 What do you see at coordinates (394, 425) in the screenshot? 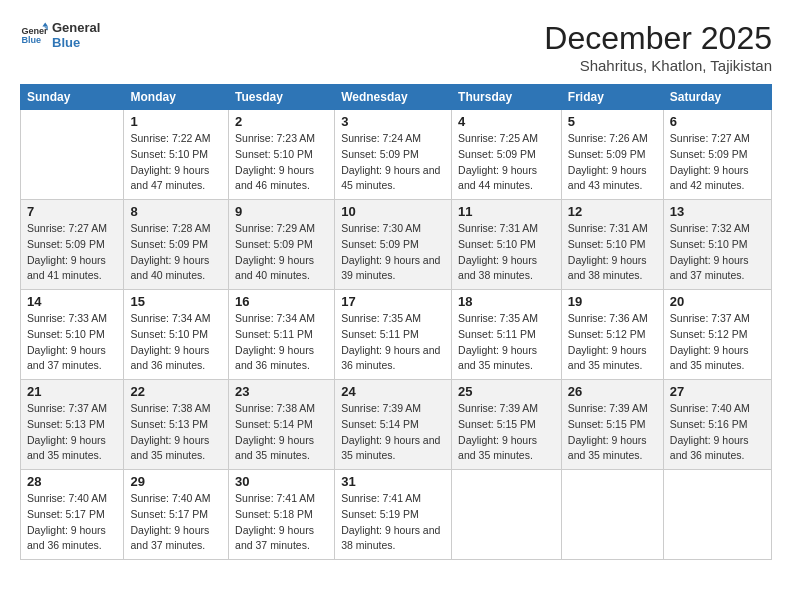
I see `calendar-cell: 24Sunrise: 7:39 AMSunset: 5:14 PMDayligh…` at bounding box center [394, 425].